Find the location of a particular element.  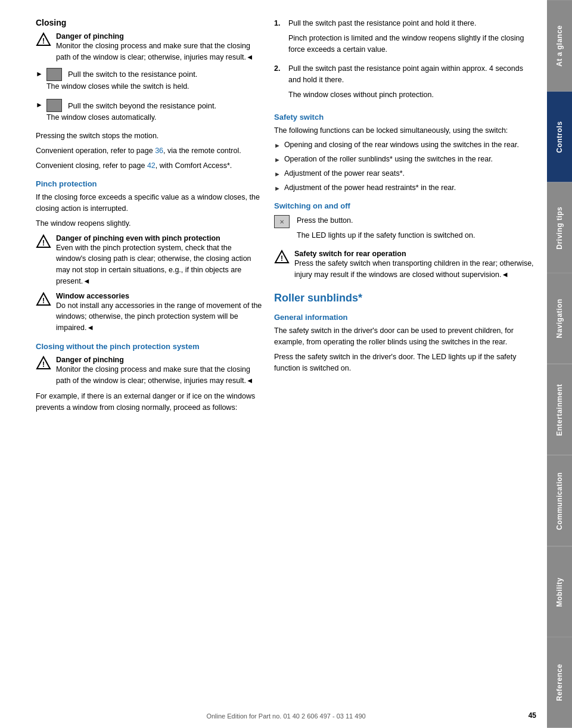

step-content-1: Pull the switch past the resistance poin… is located at coordinates (412, 38).